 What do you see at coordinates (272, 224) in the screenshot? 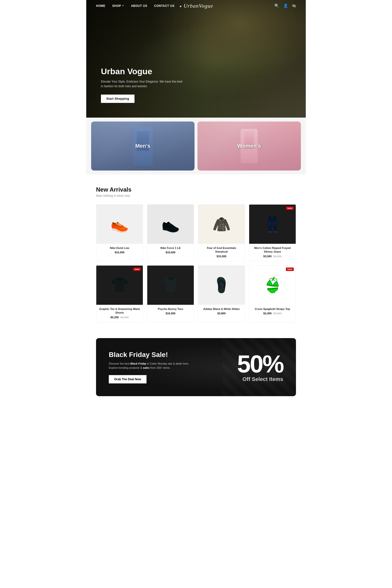
I see `product-image: 👖` at bounding box center [272, 224].